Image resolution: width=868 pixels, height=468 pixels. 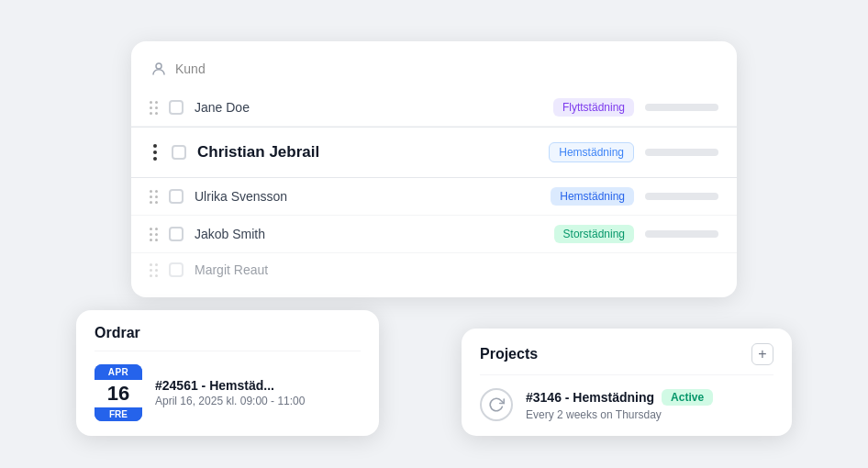 What do you see at coordinates (229, 393) in the screenshot?
I see `ordrar-info: #24561 - Hemstäd... April 16, 2025 kl. 0…` at bounding box center [229, 393].